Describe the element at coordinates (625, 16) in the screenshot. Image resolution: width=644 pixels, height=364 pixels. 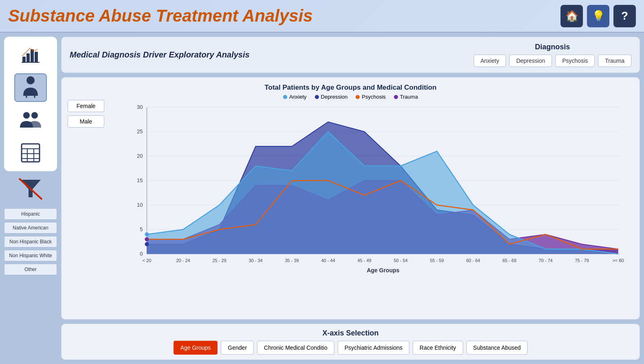
I see `help-button: ?` at that location.